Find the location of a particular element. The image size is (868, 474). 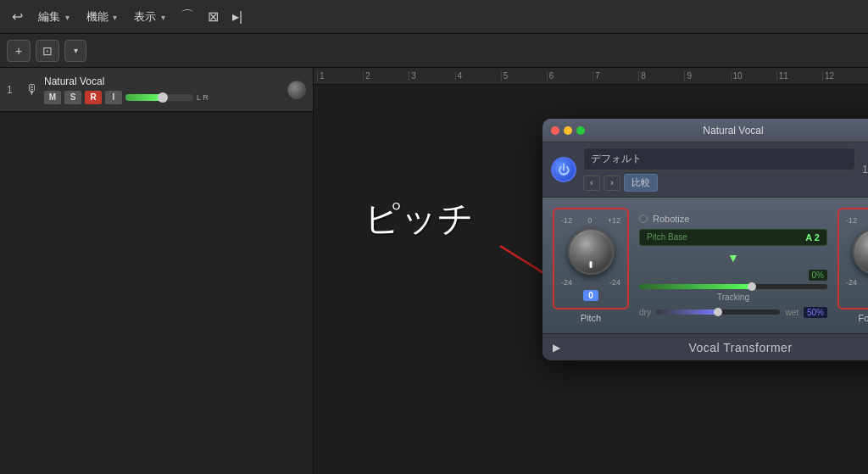

ruler-mark-9: 9 is located at coordinates (707, 76).